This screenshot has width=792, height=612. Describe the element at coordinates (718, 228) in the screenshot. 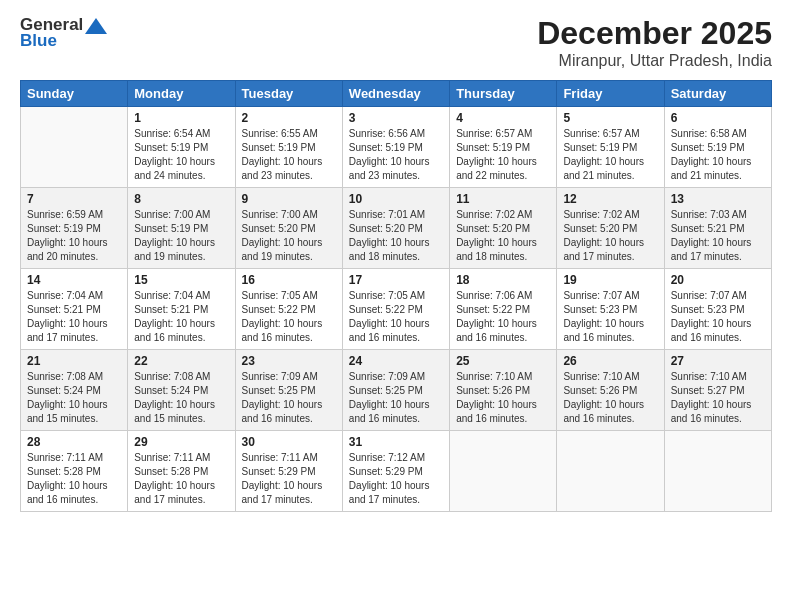

I see `calendar-day-13: 13Sunrise: 7:03 AM Sunset: 5:21 PM Dayli…` at that location.